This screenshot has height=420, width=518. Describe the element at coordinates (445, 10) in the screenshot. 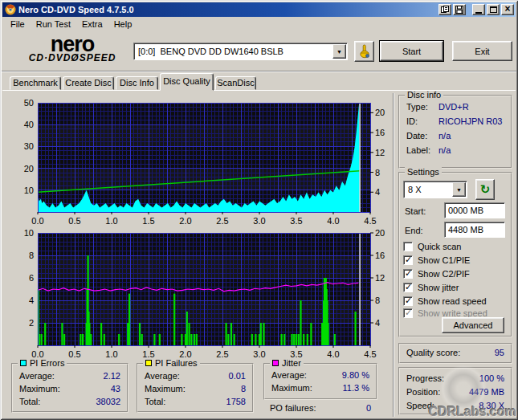

I see `report-button` at that location.